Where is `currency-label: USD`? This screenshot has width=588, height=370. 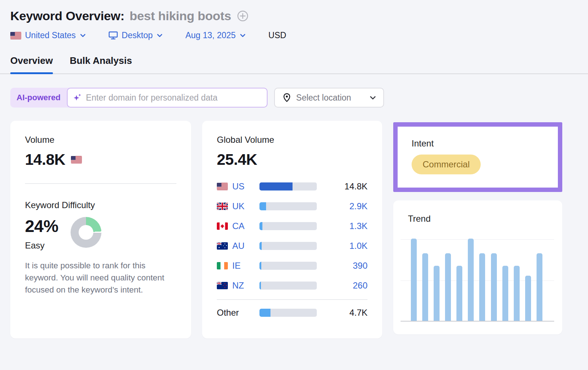
currency-label: USD is located at coordinates (277, 35).